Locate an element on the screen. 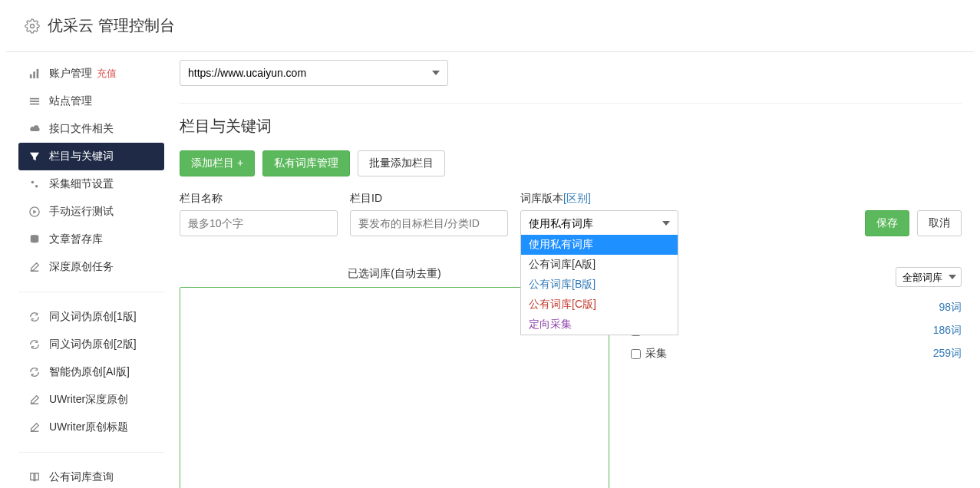 The height and width of the screenshot is (488, 980). cancel-button: 取消 is located at coordinates (939, 223).